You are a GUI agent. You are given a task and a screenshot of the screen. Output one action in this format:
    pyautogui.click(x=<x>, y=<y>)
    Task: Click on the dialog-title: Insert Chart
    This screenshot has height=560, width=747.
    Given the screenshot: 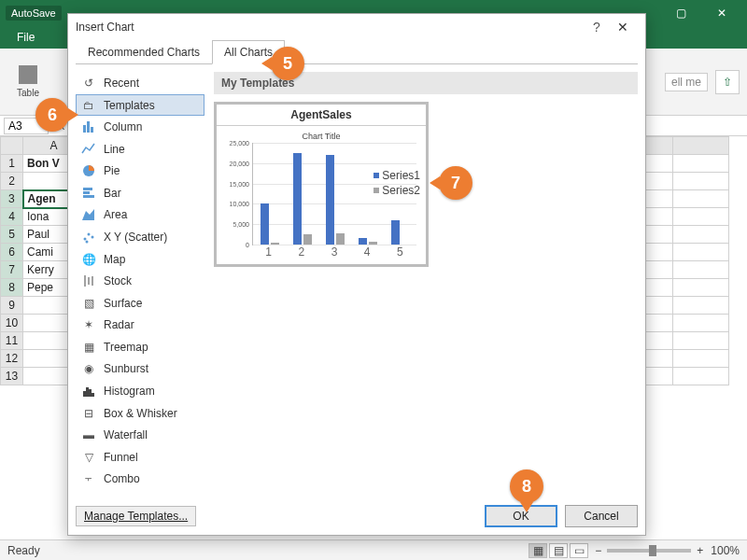 What is the action you would take?
    pyautogui.click(x=331, y=27)
    